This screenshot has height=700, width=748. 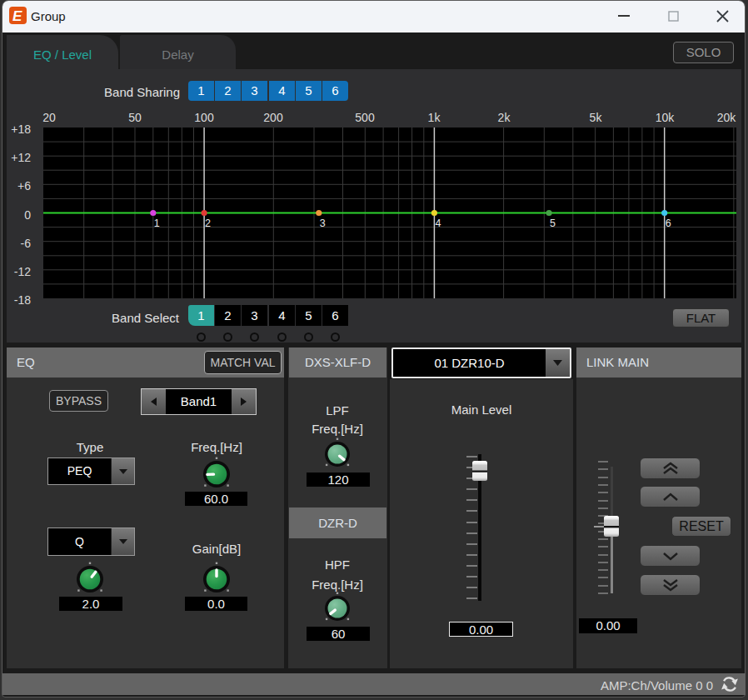 I want to click on svg-text: 3, so click(x=323, y=223).